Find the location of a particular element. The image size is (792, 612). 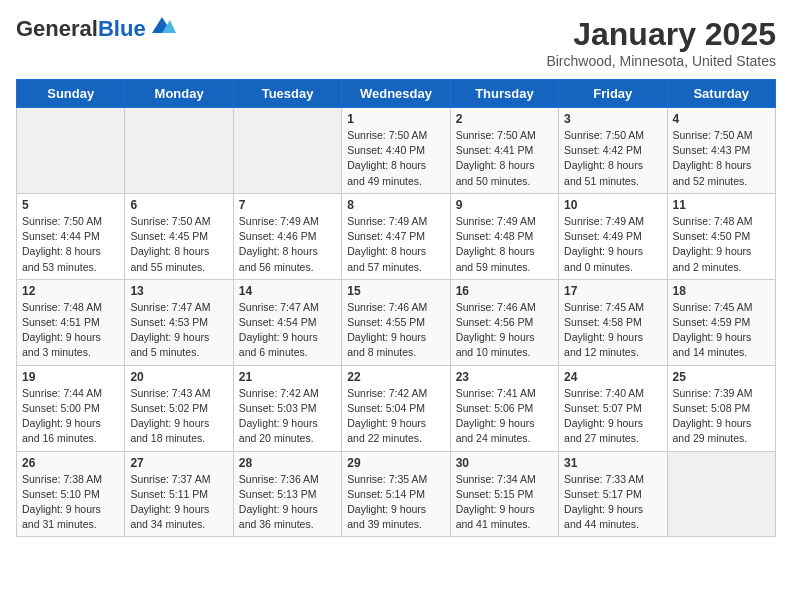

calendar-week-3: 12Sunrise: 7:48 AM Sunset: 4:51 PM Dayli… is located at coordinates (396, 322).